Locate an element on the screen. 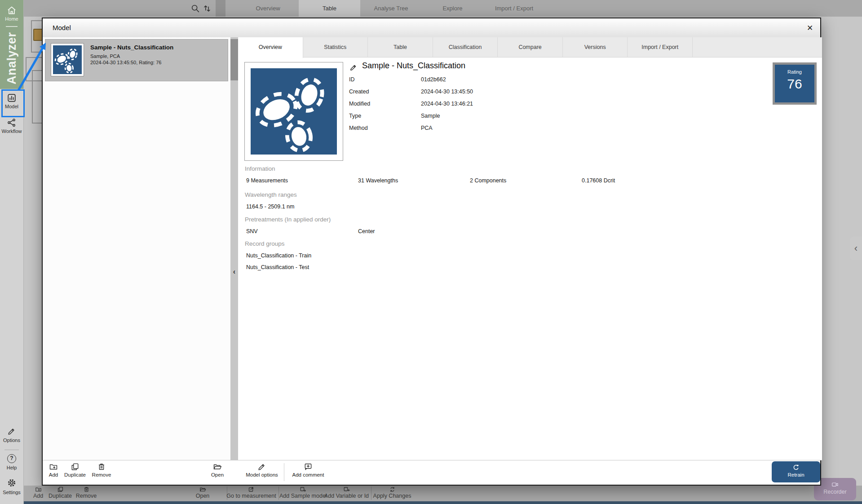  toolbar-duplicate-button: Duplicate is located at coordinates (60, 492).